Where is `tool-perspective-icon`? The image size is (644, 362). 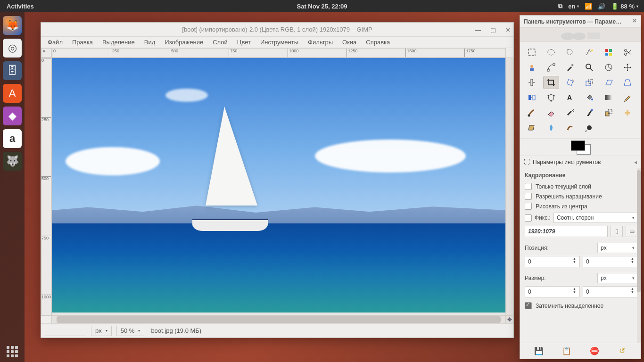
tool-perspective-icon is located at coordinates (627, 82).